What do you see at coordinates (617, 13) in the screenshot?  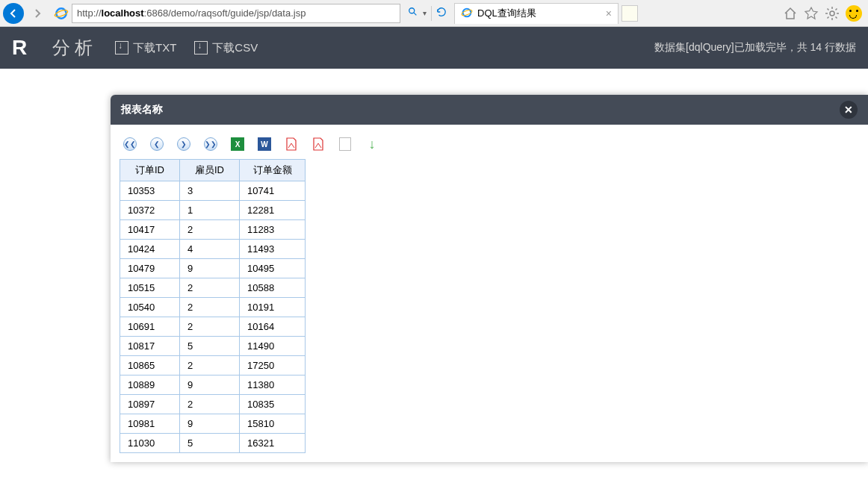 I see `tab-strip: DQL查询结果 ×` at bounding box center [617, 13].